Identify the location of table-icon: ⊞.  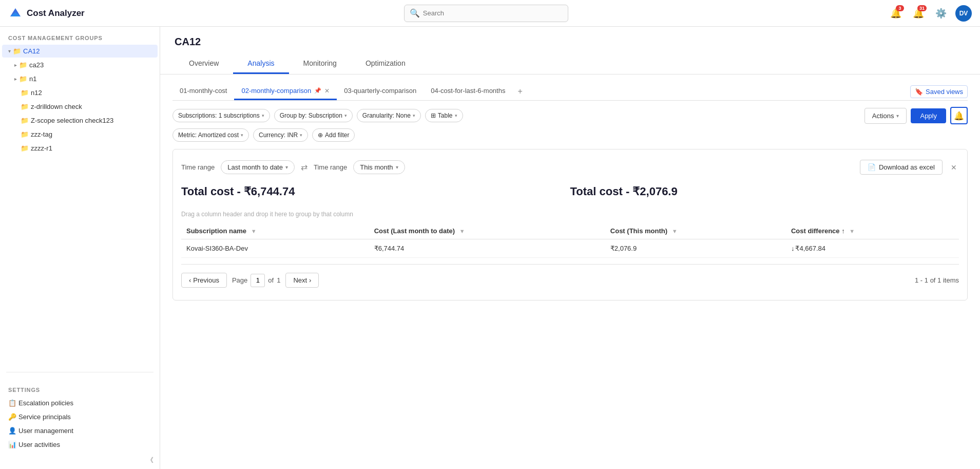
(433, 116).